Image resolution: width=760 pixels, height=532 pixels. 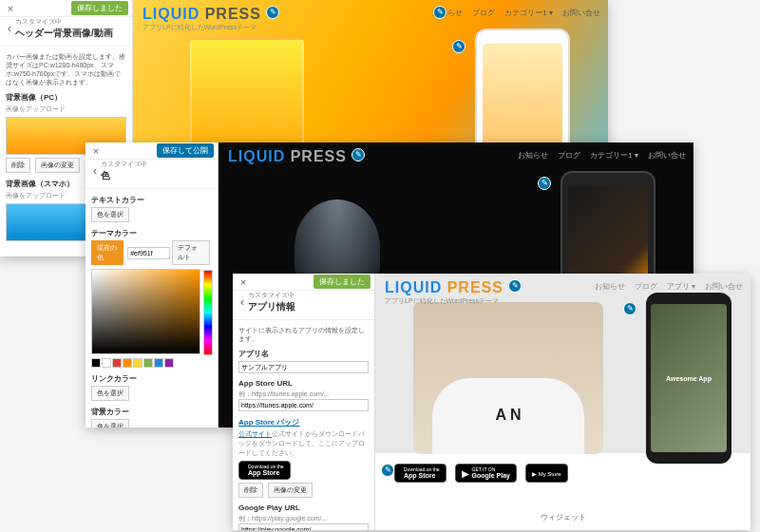 What do you see at coordinates (310, 307) in the screenshot?
I see `section-title: アプリ情報` at bounding box center [310, 307].